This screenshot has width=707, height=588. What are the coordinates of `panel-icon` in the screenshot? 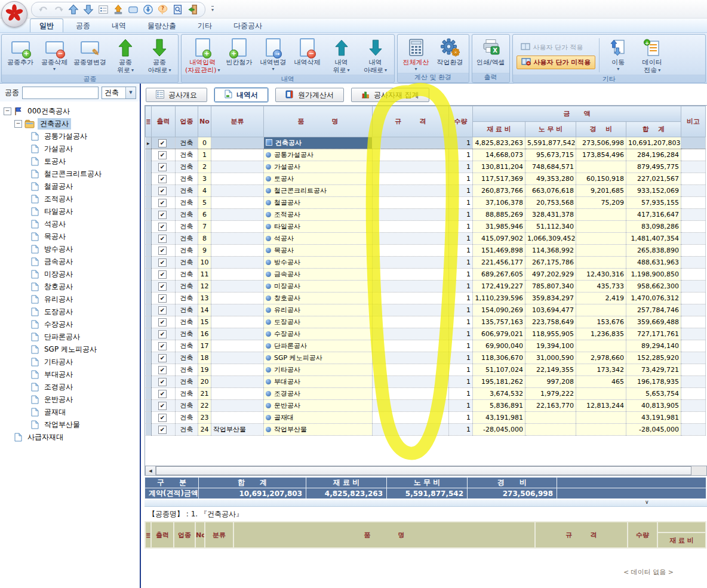 It's located at (133, 10).